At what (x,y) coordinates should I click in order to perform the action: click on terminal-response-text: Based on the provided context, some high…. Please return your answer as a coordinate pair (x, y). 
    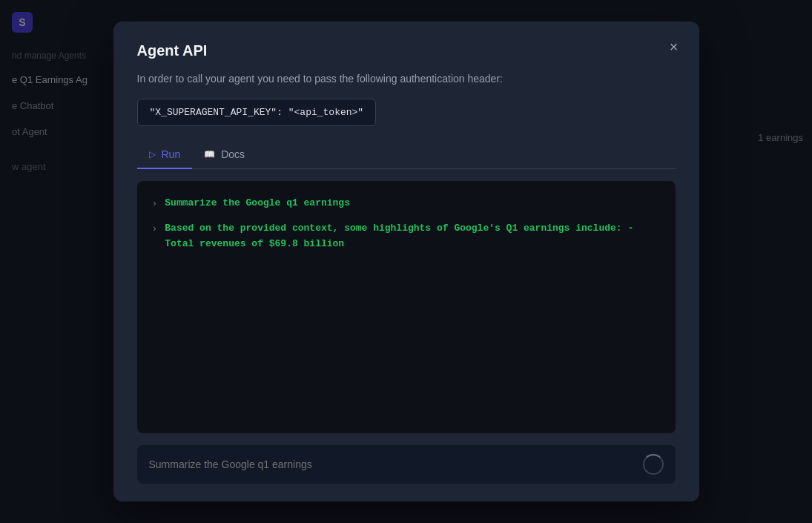
    Looking at the image, I should click on (412, 237).